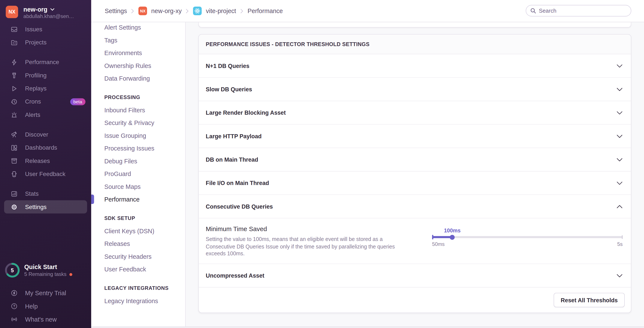 The width and height of the screenshot is (644, 328). Describe the element at coordinates (14, 194) in the screenshot. I see `stats-icon` at that location.